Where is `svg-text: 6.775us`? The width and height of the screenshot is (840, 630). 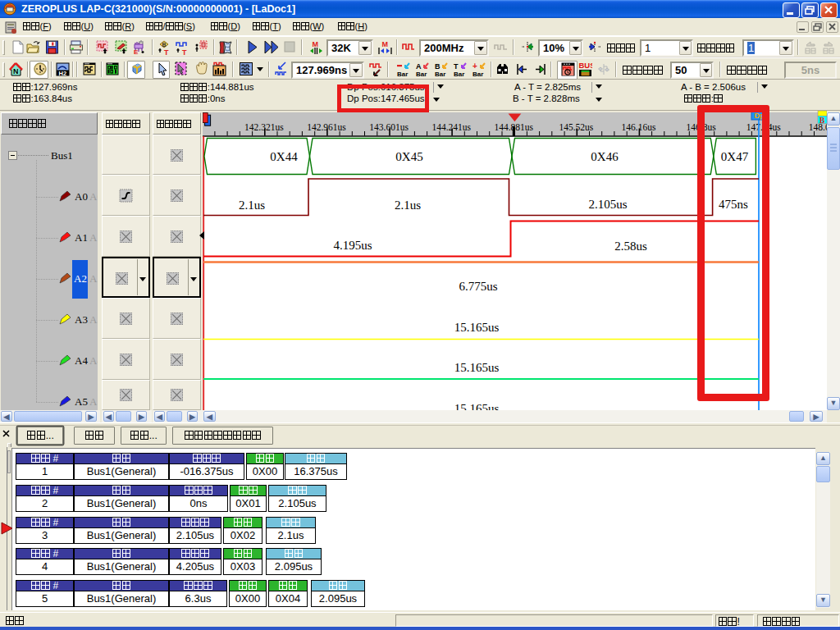
svg-text: 6.775us is located at coordinates (477, 286).